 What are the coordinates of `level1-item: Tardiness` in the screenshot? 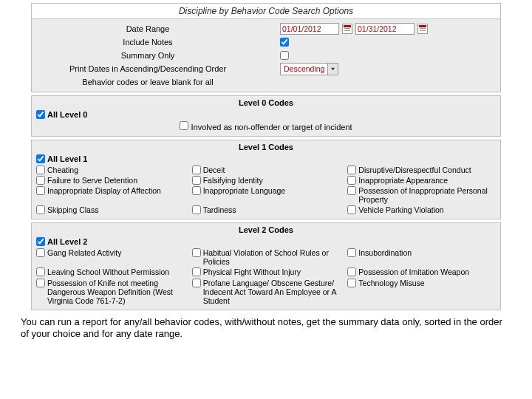 It's located at (266, 210).